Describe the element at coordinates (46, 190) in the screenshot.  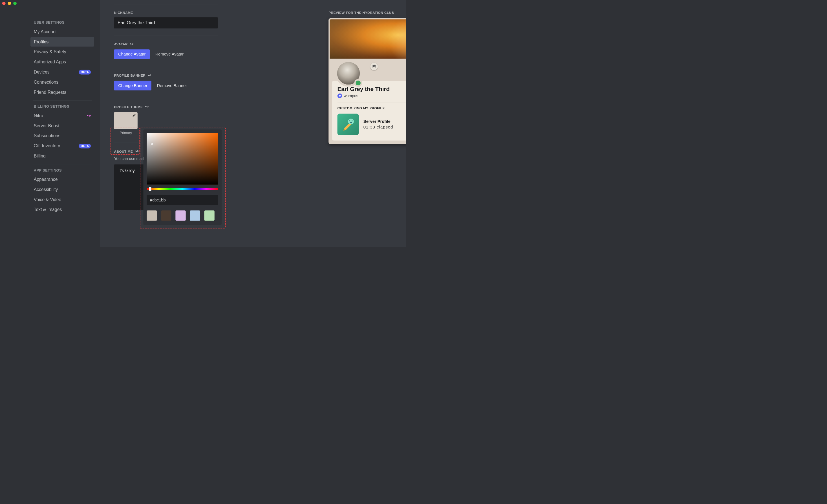
I see `sidebar-item-label: Accessibility` at that location.